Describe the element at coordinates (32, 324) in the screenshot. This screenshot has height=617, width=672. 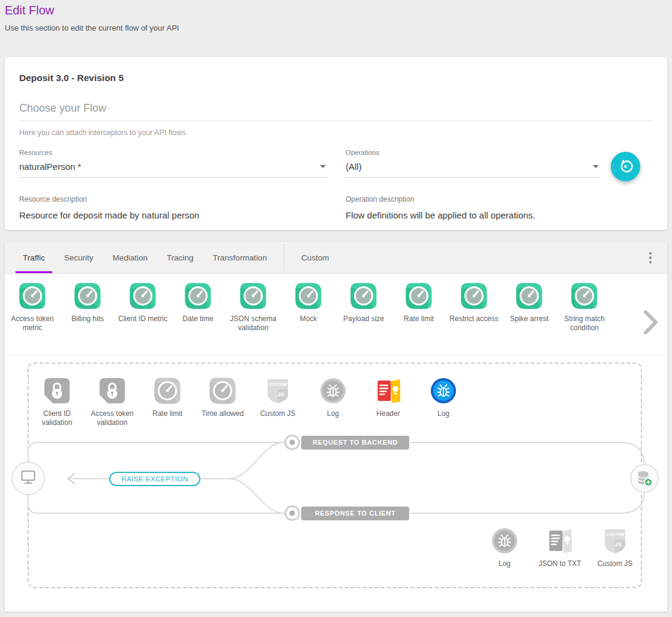
I see `interceptor-label: Access token metric` at that location.